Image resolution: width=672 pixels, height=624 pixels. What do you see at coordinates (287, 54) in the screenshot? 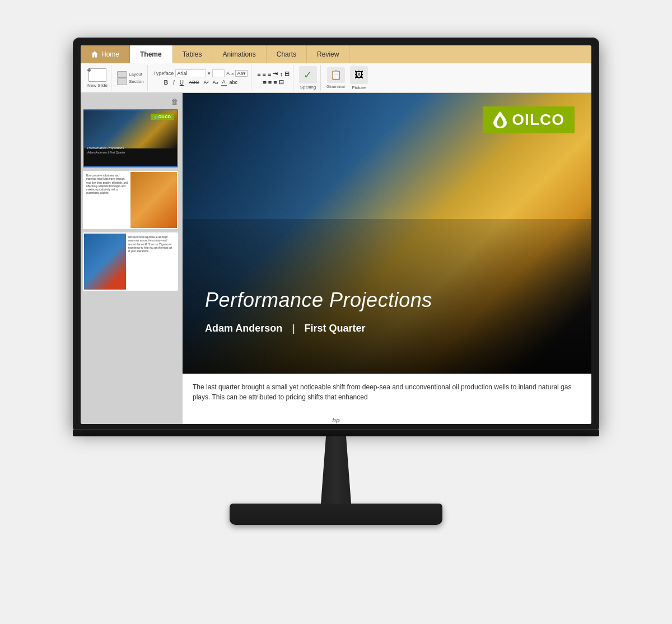
I see `tab-charts-label: Charts` at bounding box center [287, 54].